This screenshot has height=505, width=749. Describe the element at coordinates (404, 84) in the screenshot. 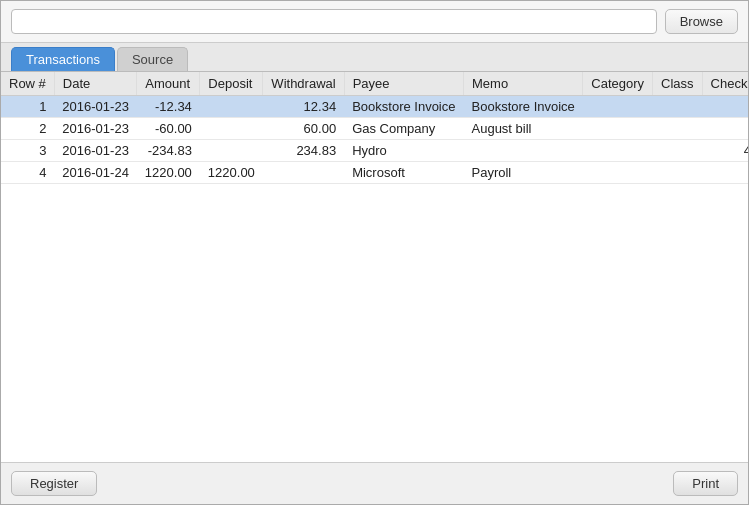

I see `col-payee: Payee` at that location.